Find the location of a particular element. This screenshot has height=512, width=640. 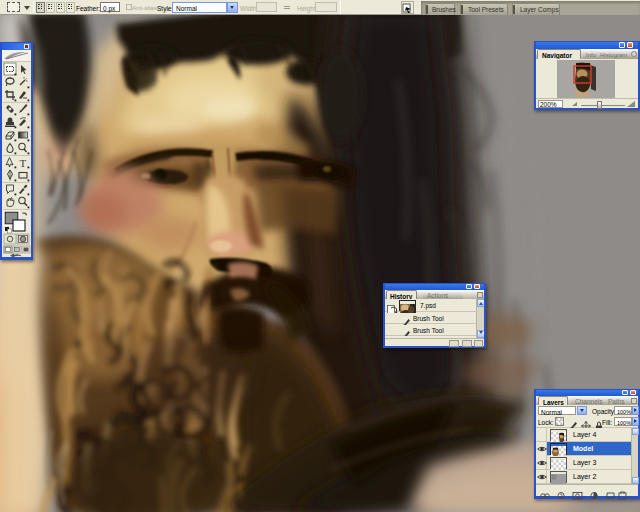

svg-text: T is located at coordinates (24, 163).